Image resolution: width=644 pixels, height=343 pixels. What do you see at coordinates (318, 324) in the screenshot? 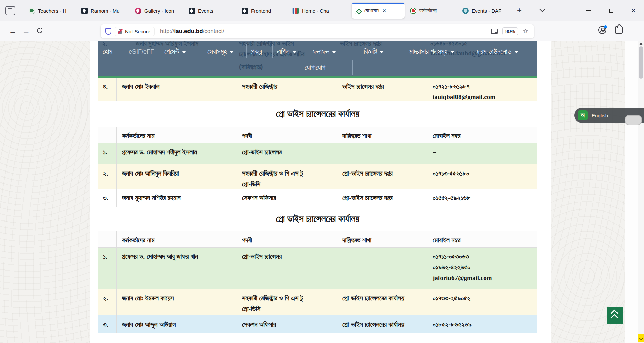
I see `table-row: ৩. জনাব মোঃ আব্দুল আউয়াল সেকশন অফিসার প…` at bounding box center [318, 324].